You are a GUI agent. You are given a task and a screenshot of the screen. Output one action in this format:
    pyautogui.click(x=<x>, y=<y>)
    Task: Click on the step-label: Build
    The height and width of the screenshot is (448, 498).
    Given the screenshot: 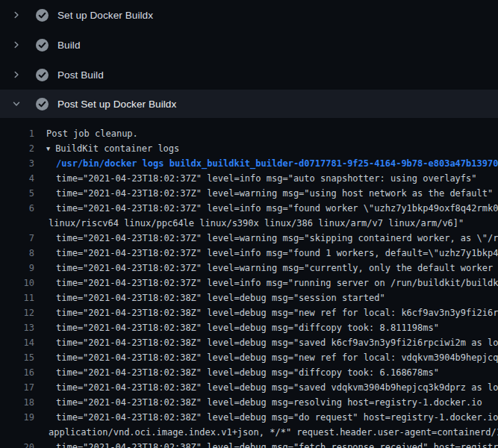 What is the action you would take?
    pyautogui.click(x=69, y=45)
    